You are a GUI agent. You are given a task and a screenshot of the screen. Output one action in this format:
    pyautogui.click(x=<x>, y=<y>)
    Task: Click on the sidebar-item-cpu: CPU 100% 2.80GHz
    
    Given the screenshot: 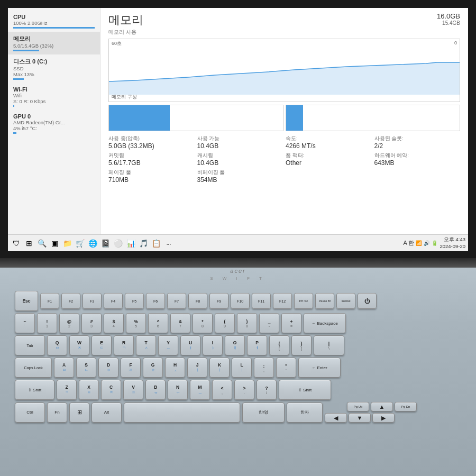 What is the action you would take?
    pyautogui.click(x=54, y=21)
    